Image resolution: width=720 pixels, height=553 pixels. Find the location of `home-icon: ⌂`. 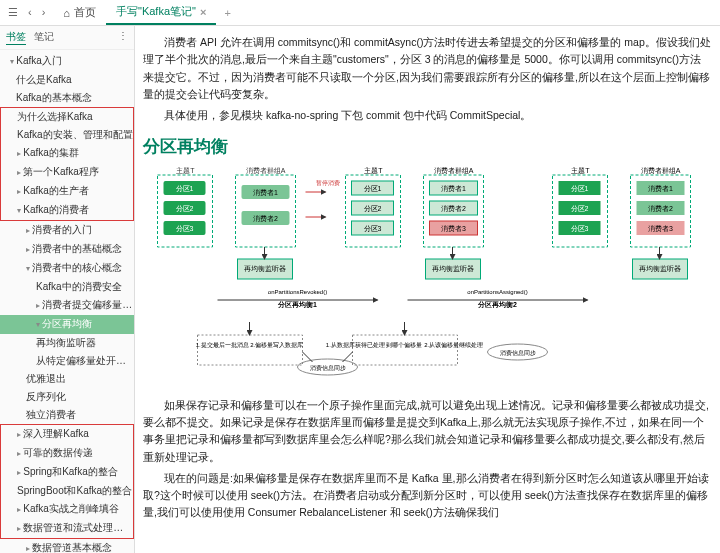

home-icon: ⌂ is located at coordinates (66, 13).